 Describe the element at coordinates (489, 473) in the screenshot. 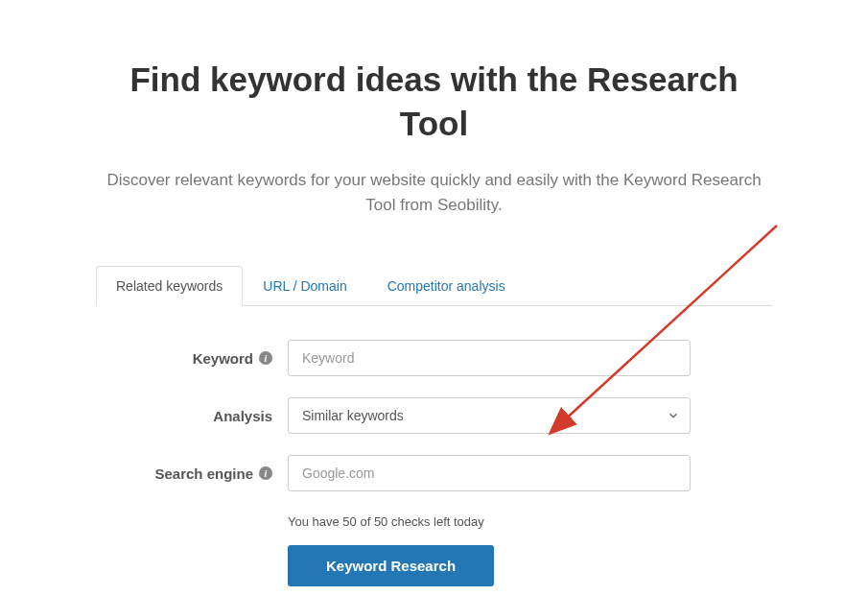

I see `search-engine-input` at that location.